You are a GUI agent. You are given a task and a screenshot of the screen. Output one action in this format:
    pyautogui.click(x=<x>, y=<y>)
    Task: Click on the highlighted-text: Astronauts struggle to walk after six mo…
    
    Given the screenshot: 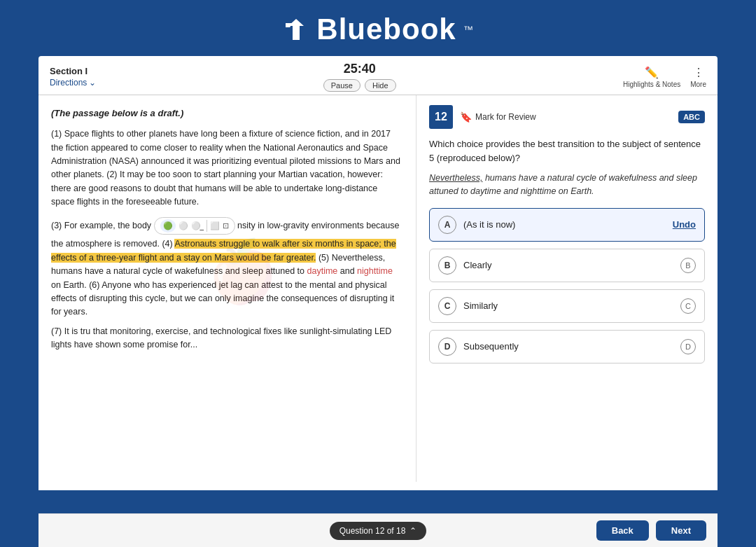 What is the action you would take?
    pyautogui.click(x=224, y=251)
    